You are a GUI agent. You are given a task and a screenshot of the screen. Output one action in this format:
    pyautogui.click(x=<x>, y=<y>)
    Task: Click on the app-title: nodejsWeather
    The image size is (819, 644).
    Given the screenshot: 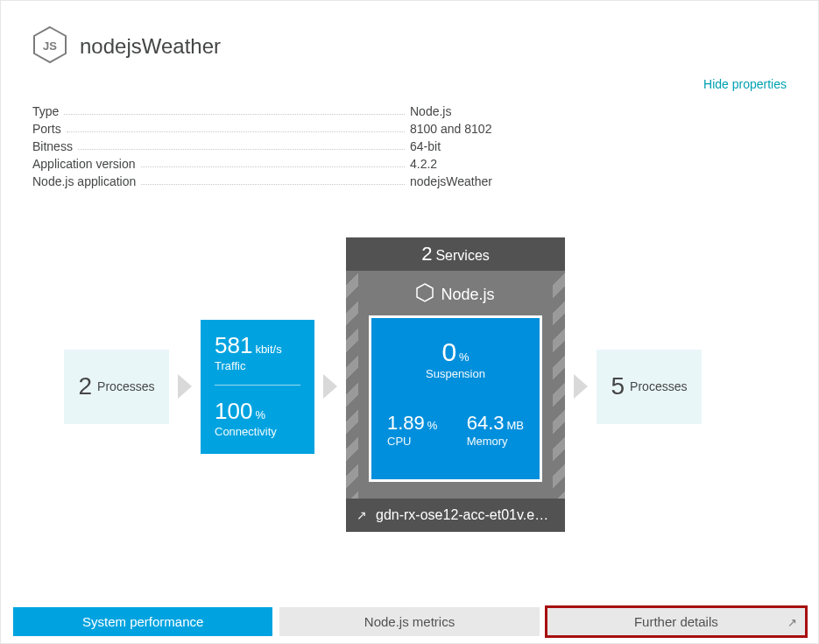 What is the action you would take?
    pyautogui.click(x=151, y=46)
    